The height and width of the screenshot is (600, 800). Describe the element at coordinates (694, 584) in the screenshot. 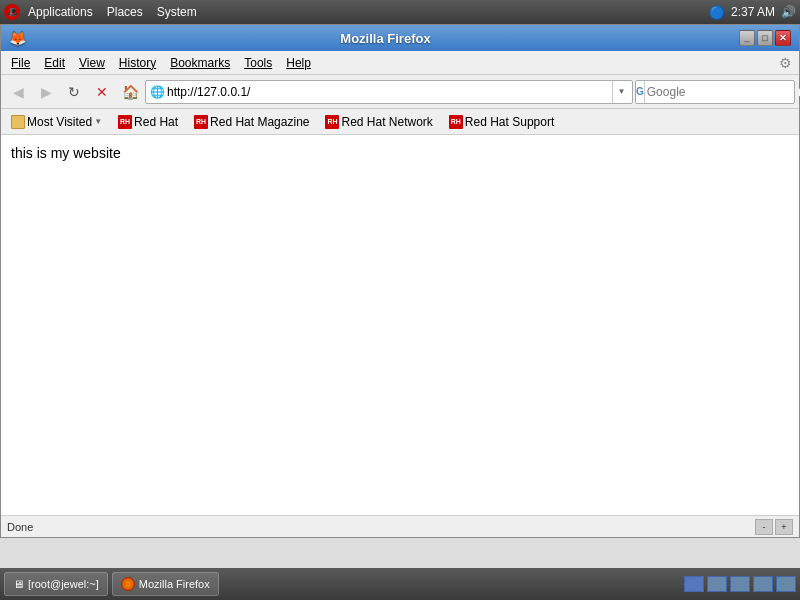

I see `workspace-1-indicator` at that location.